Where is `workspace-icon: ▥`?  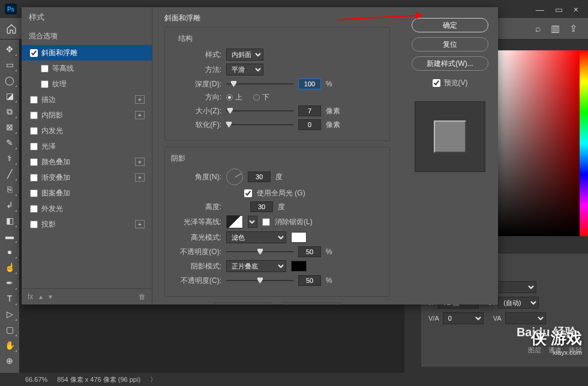
workspace-icon: ▥ is located at coordinates (556, 29).